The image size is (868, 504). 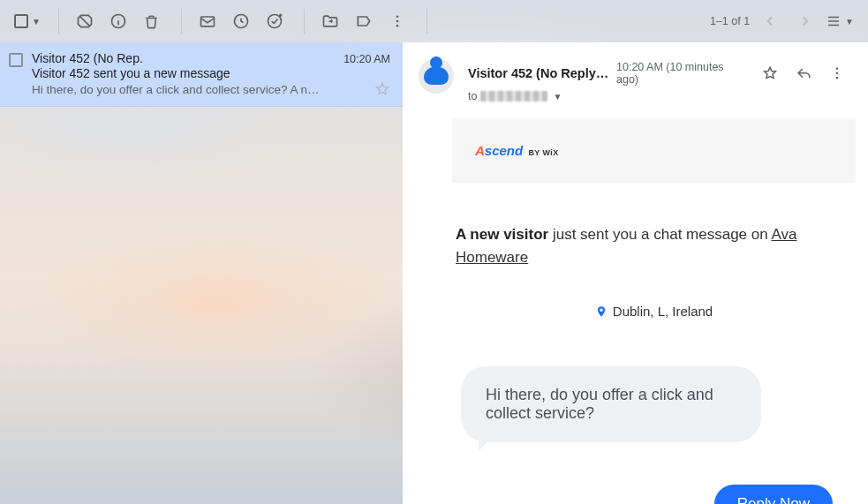 I want to click on prev-page-icon, so click(x=770, y=21).